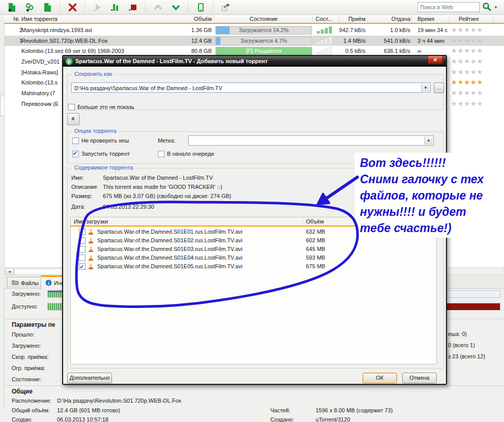 Image resolution: width=504 pixels, height=422 pixels. What do you see at coordinates (333, 419) in the screenshot?
I see `created-by-value: uTorrent/3120` at bounding box center [333, 419].